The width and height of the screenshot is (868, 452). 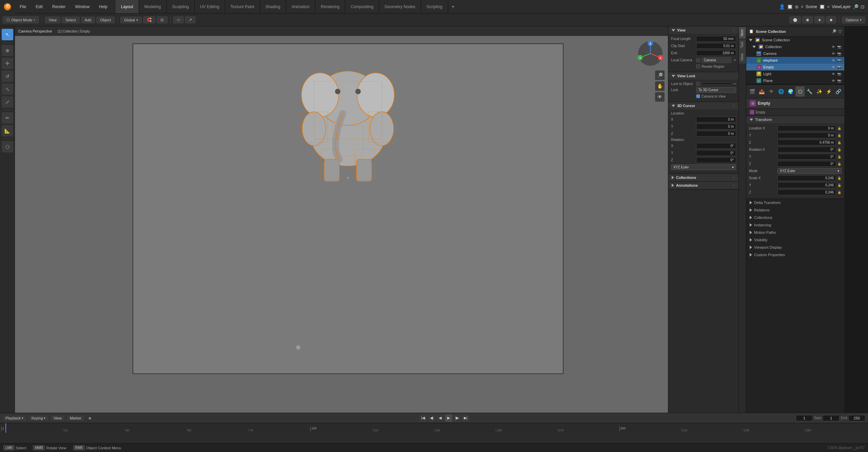 I want to click on camera-to-view-checkbox, so click(x=698, y=96).